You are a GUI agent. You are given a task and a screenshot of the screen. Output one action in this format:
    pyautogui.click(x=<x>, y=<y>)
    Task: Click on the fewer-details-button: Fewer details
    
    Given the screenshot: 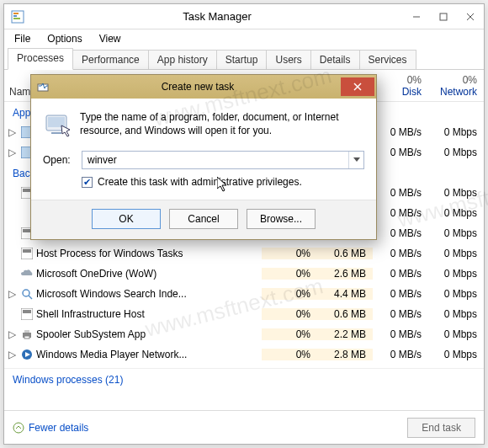 What is the action you would take?
    pyautogui.click(x=50, y=428)
    